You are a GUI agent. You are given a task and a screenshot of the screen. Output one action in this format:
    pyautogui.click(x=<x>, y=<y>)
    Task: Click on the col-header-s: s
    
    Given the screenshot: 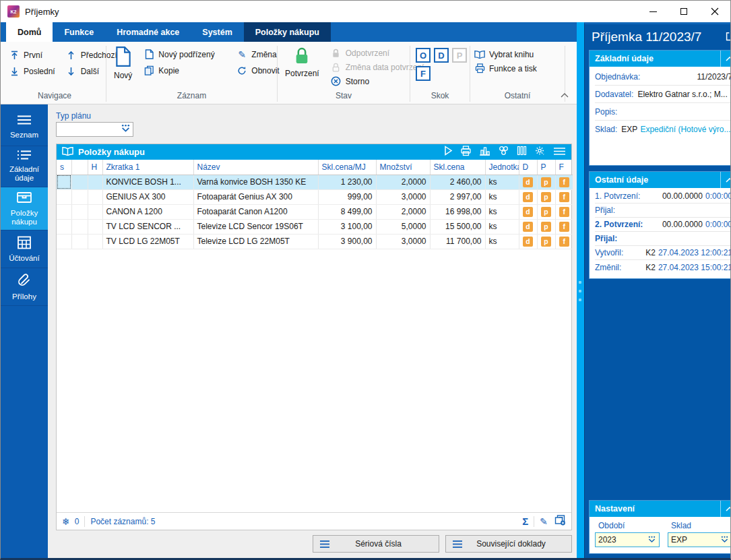 What is the action you would take?
    pyautogui.click(x=64, y=167)
    